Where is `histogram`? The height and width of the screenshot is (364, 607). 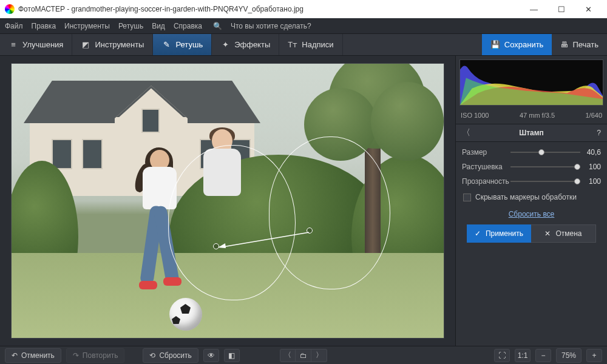
histogram is located at coordinates (532, 83).